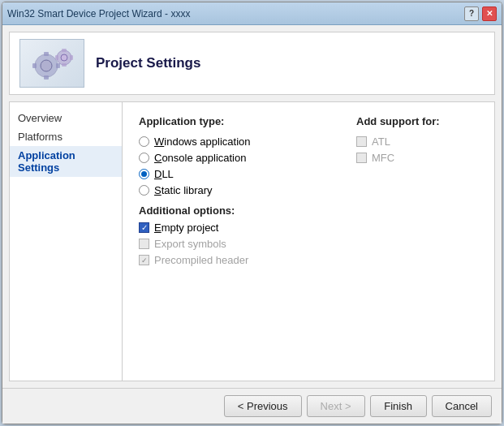 Image resolution: width=504 pixels, height=426 pixels. I want to click on radio-dll-label: DLL, so click(164, 174).